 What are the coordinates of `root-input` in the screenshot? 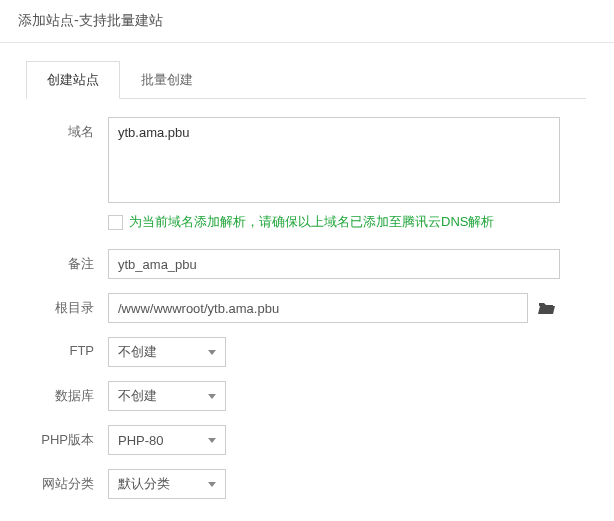 It's located at (318, 308).